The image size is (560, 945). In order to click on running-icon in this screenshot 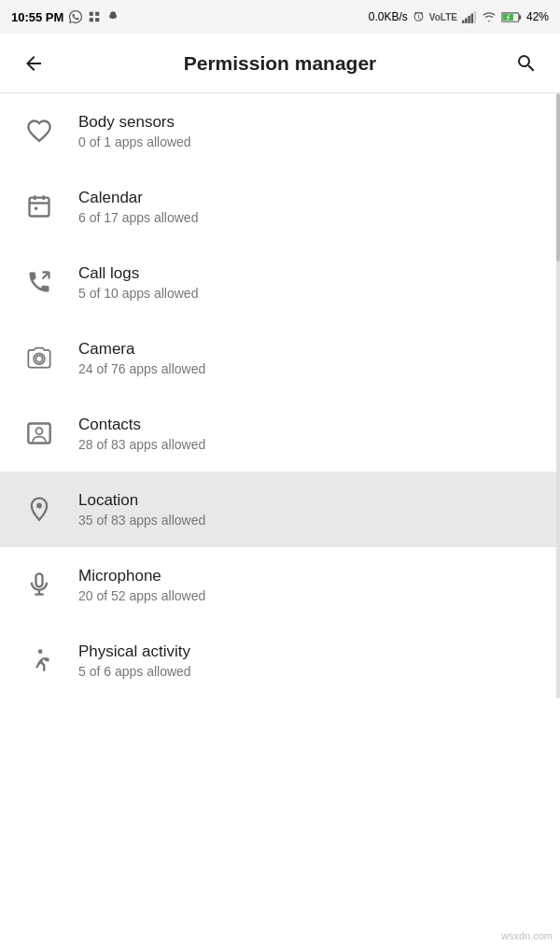, I will do `click(39, 660)`.